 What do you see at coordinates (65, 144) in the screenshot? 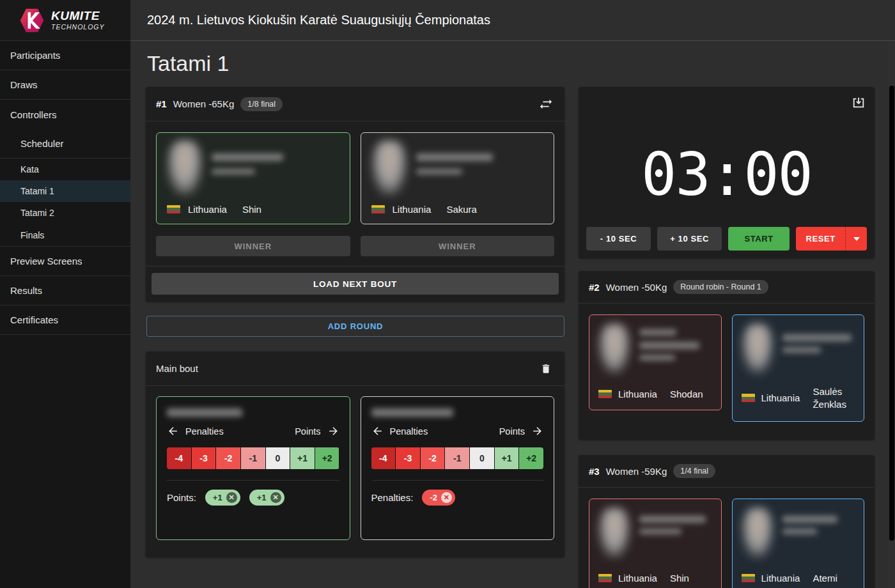
I see `sidebar-item-scheduler: Scheduler` at bounding box center [65, 144].